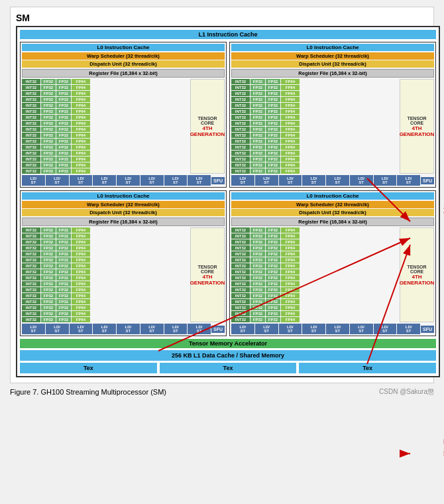  Describe the element at coordinates (123, 180) in the screenshot. I see `q1-sfu-row: LD/ST LD/ST LD/ST LD/ST LD/ST LD/ST LD/S…` at that location.